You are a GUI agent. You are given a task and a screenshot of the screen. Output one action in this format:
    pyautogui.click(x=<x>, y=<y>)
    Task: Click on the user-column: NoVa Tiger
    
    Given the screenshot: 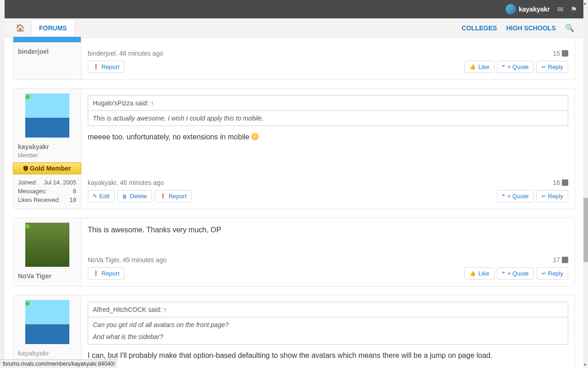 What is the action you would take?
    pyautogui.click(x=47, y=252)
    